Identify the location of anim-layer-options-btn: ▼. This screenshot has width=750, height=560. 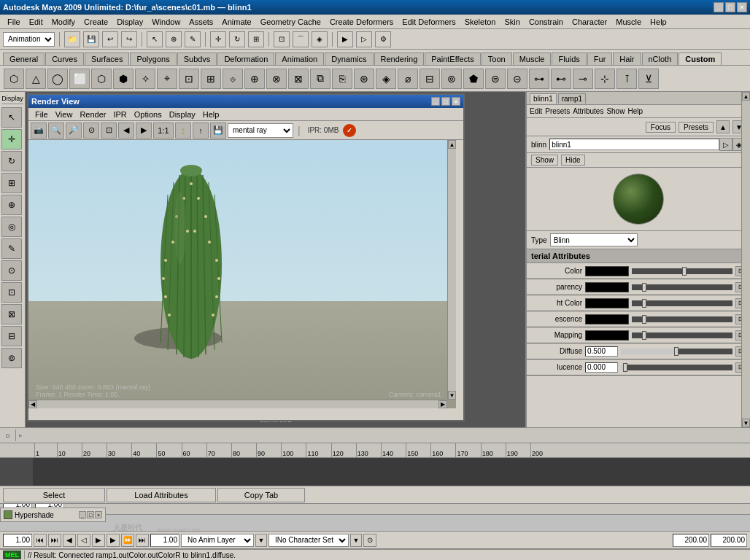
(261, 540).